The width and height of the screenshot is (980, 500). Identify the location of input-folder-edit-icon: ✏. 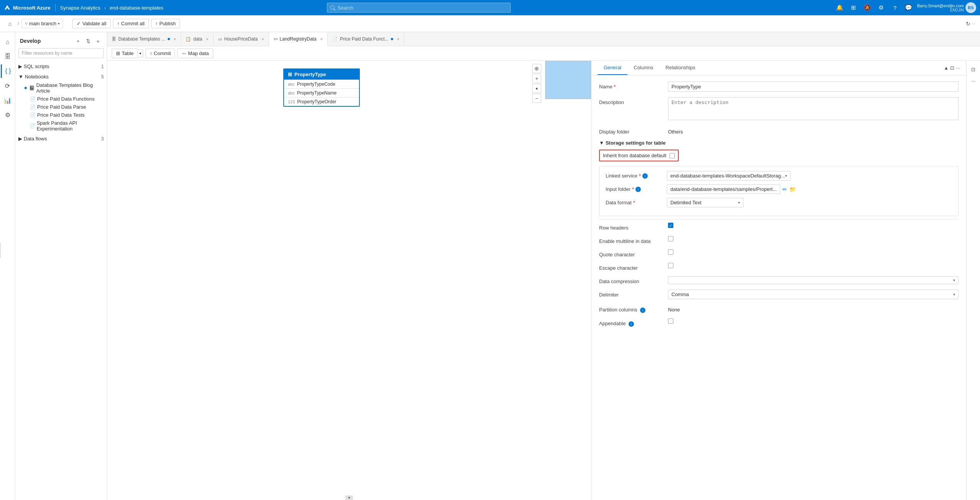
(785, 189).